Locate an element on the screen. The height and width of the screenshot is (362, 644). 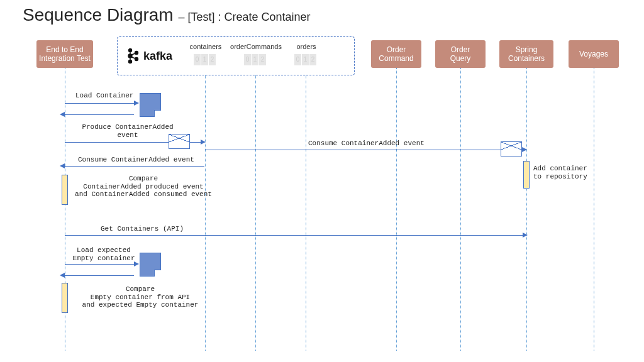
document-icon is located at coordinates (150, 105).